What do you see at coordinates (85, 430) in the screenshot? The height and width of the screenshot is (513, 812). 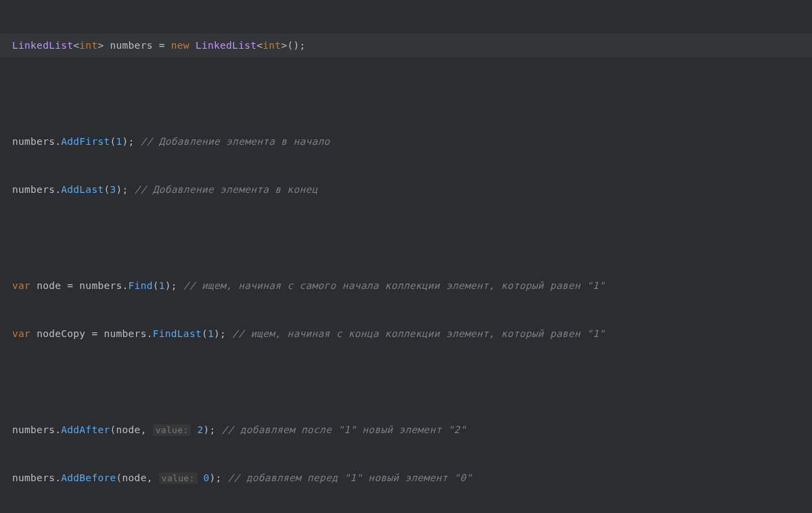 I see `method-call: AddAfter` at bounding box center [85, 430].